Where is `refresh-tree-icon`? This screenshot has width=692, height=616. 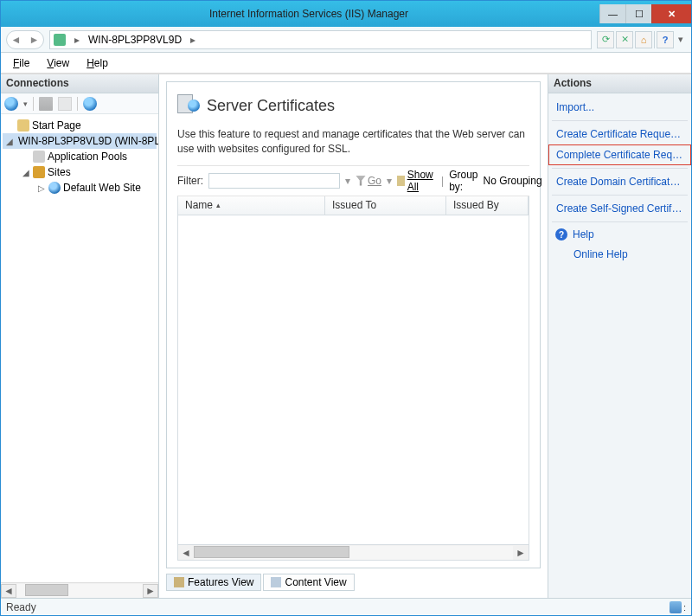
refresh-tree-icon is located at coordinates (90, 104).